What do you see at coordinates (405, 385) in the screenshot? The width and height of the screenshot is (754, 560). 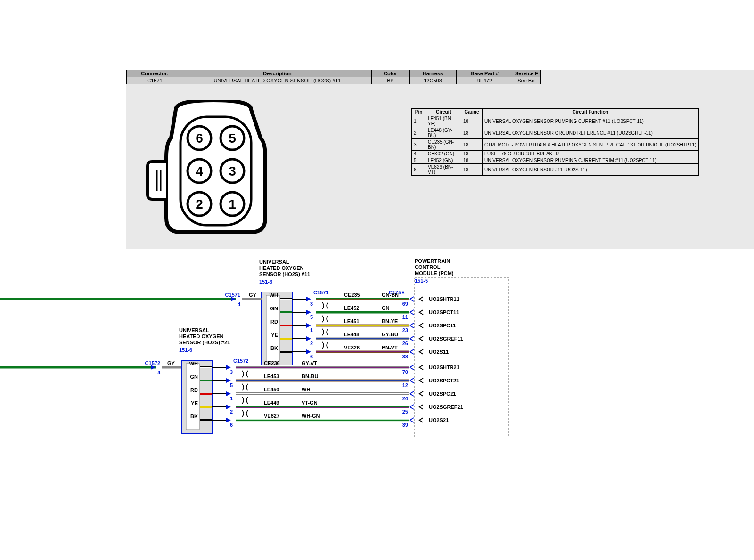 I see `svg-text: 12` at bounding box center [405, 385].